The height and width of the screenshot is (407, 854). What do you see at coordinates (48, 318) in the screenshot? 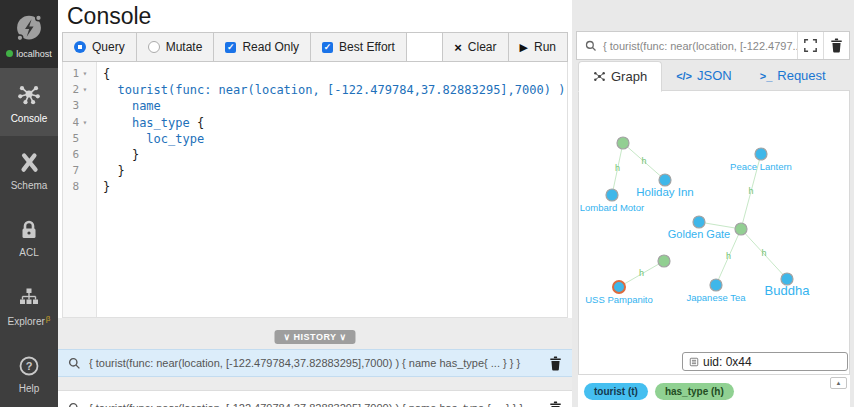
I see `beta-badge: β` at bounding box center [48, 318].